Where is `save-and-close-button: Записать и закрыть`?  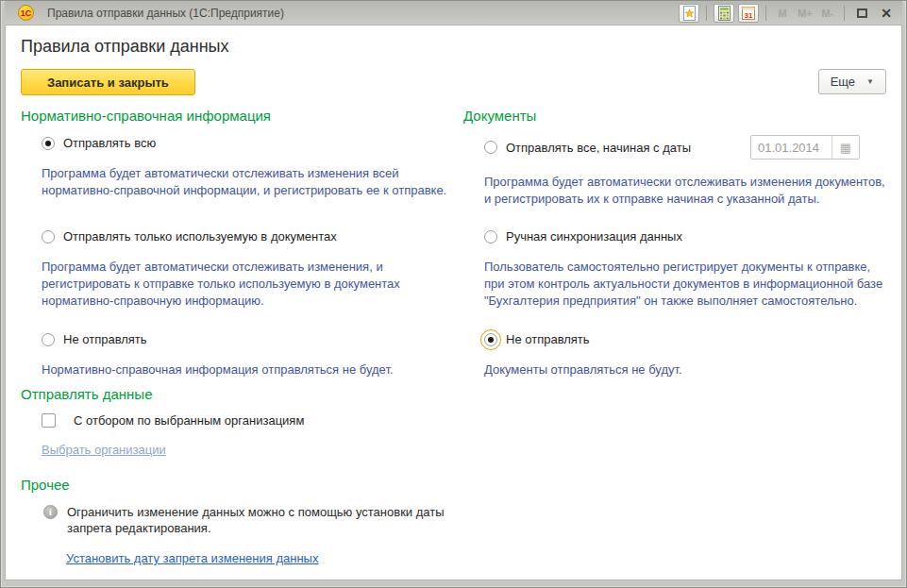
save-and-close-button: Записать и закрыть is located at coordinates (108, 82).